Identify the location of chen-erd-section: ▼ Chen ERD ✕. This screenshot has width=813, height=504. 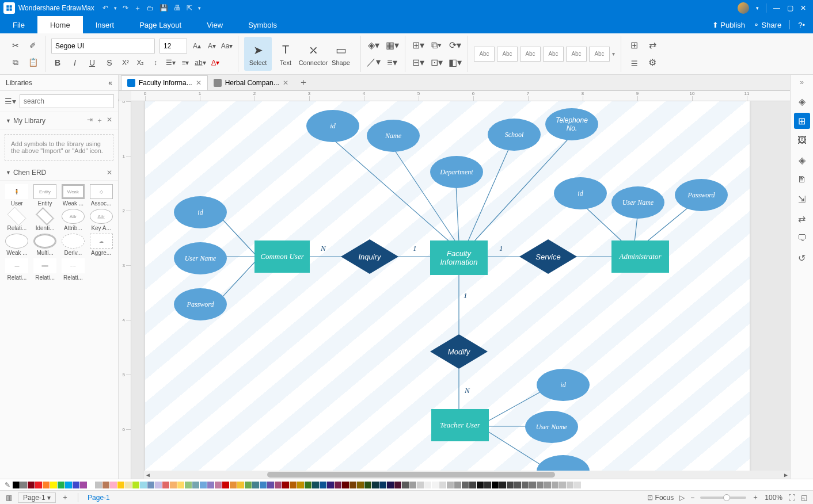
(59, 173).